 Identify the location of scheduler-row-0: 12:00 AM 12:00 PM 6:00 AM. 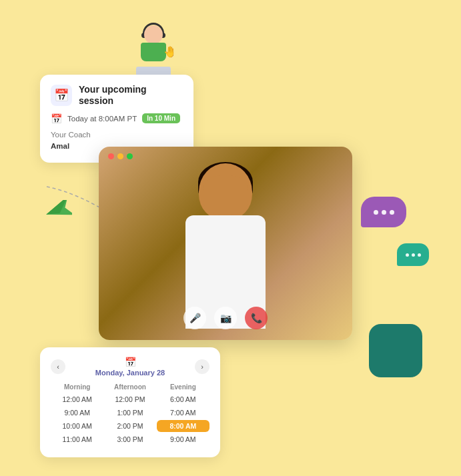
(130, 399).